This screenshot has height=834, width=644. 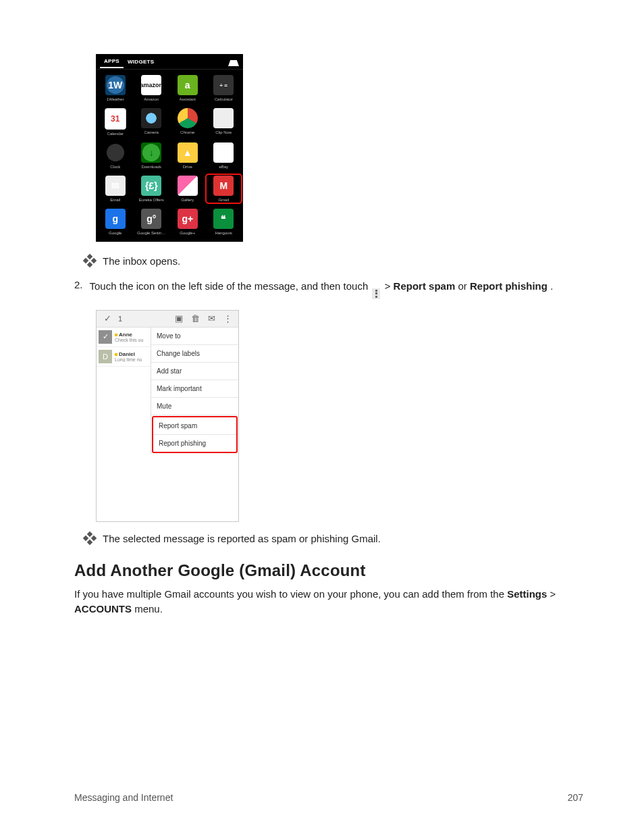 What do you see at coordinates (194, 389) in the screenshot?
I see `menu-item-mark-important: Mark important` at bounding box center [194, 389].